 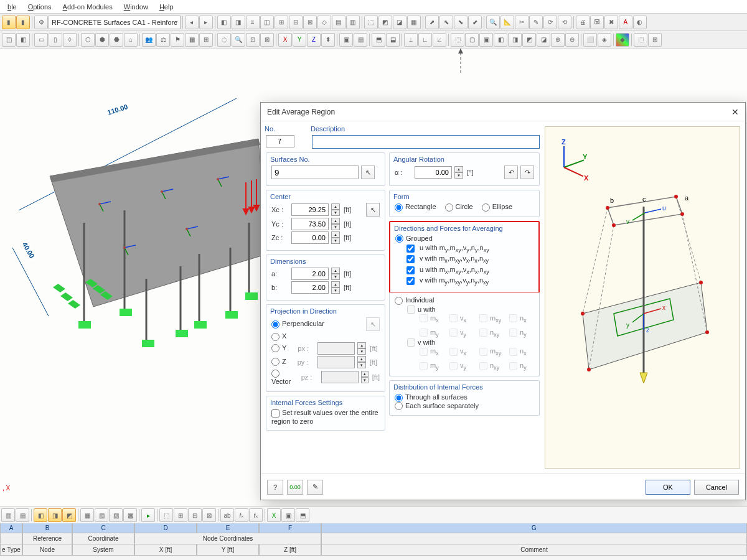 What do you see at coordinates (206, 40) in the screenshot?
I see `tool2-btn-14: ⊞` at bounding box center [206, 40].